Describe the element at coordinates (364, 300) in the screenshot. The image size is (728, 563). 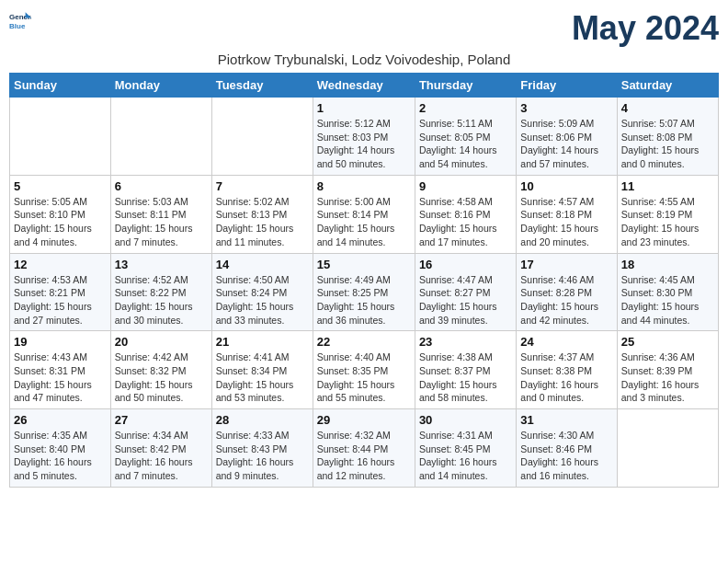
I see `day-info: Sunrise: 4:49 AM Sunset: 8:25 PM Dayligh…` at that location.